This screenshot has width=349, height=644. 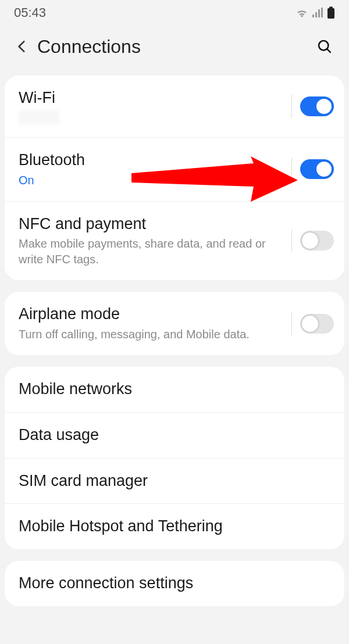 I want to click on settings-row: NFC and paymentMake mobile payments, sha…, so click(x=174, y=241).